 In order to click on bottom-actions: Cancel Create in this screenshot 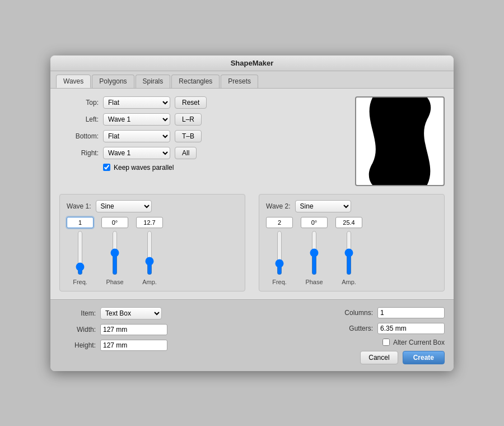, I will do `click(351, 358)`.